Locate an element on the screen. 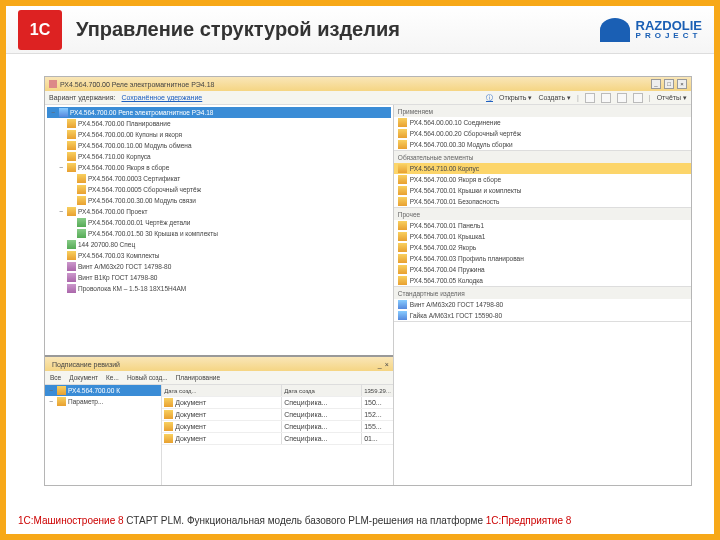 The height and width of the screenshot is (540, 720). slide-title: Управление структурой изделия is located at coordinates (338, 30).